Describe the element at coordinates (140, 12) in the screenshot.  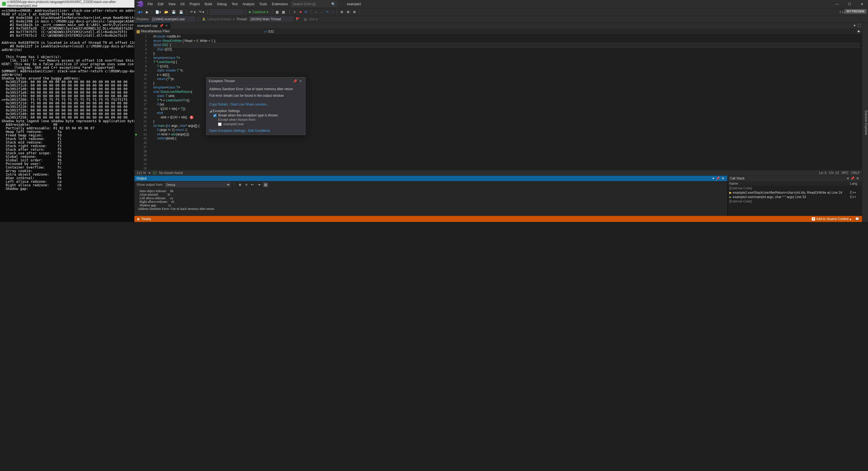
I see `nav-back-button: ◀ ▾` at that location.